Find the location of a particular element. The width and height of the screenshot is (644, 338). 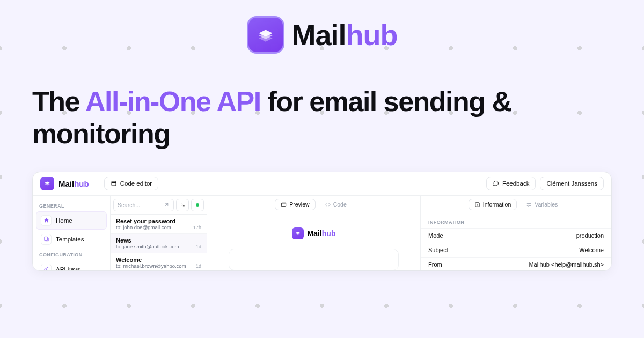

info-row: From Mailhub <help@mailhub.sh> is located at coordinates (516, 264).